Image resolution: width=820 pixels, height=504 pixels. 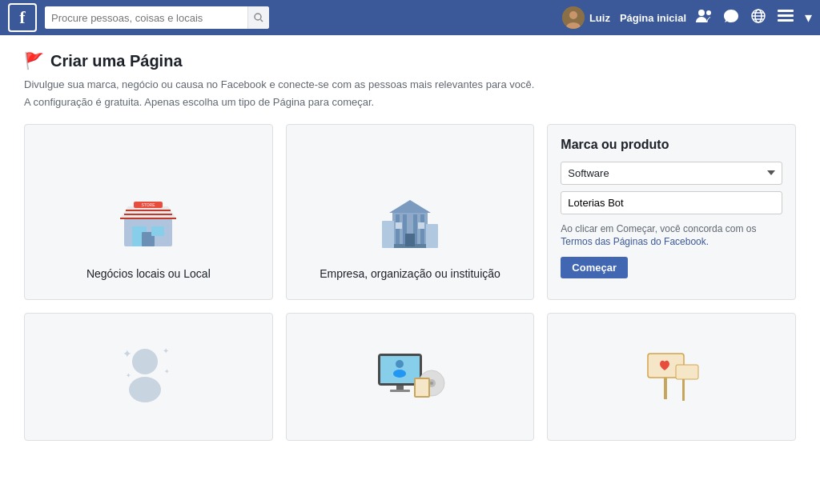 I want to click on header: f Luiz Página inicial, so click(x=410, y=18).